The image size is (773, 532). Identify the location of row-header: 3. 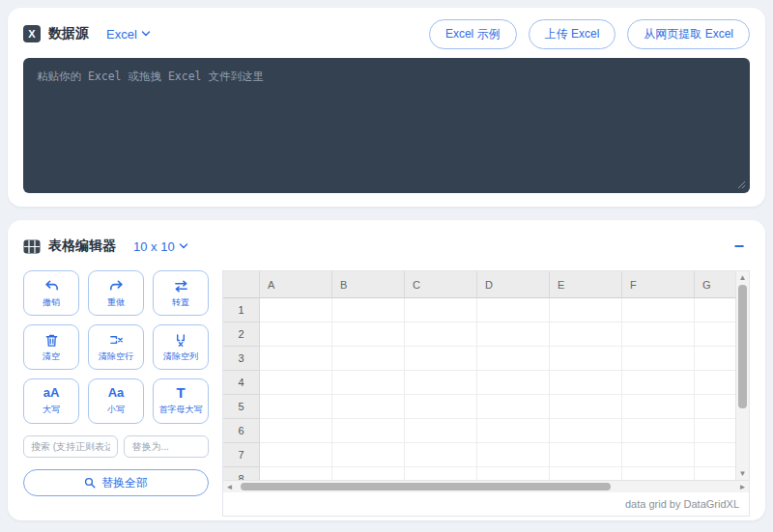
(242, 359).